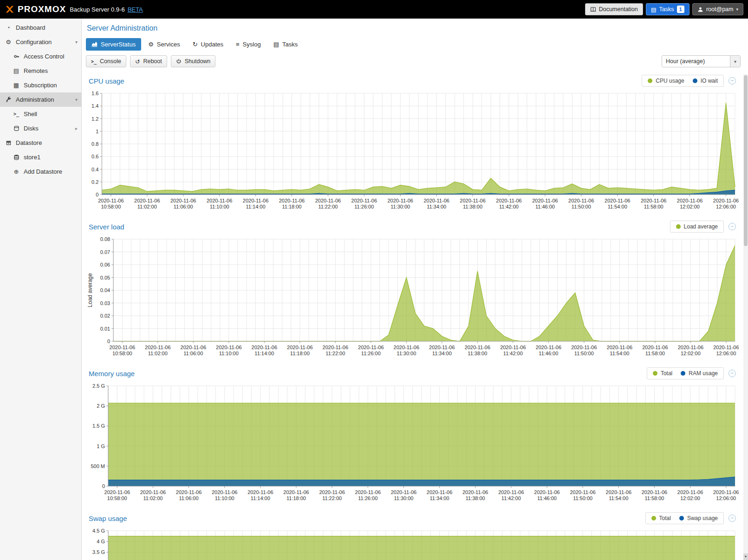  What do you see at coordinates (726, 207) in the screenshot?
I see `svg-text: 12:06:00` at bounding box center [726, 207].